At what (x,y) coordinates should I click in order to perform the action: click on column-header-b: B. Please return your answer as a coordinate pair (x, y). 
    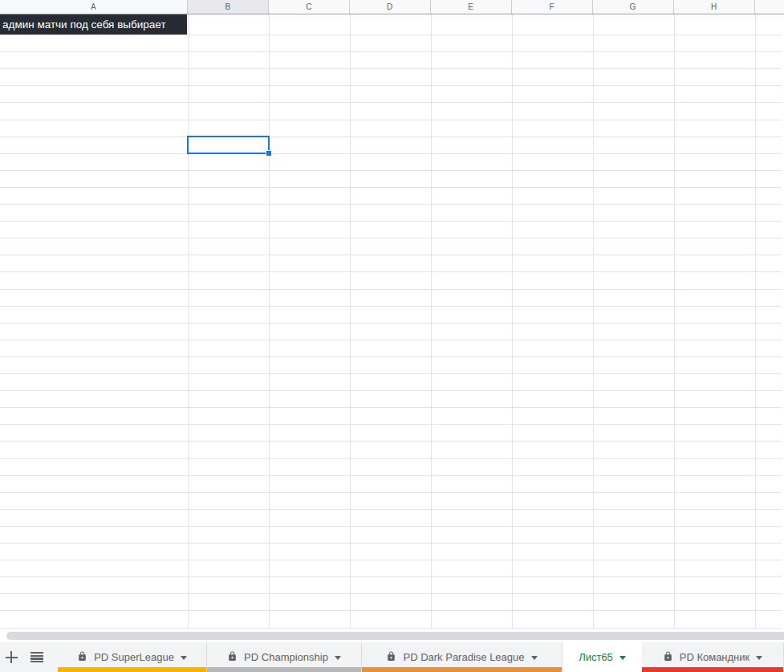
    Looking at the image, I should click on (229, 6).